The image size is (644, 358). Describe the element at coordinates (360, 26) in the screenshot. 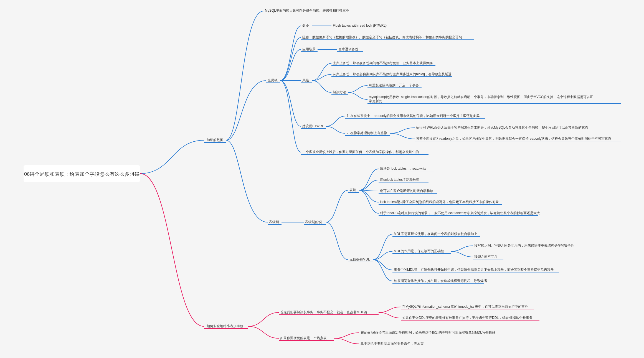

I see `cmd-v: Flush tables with read lock (FTWRL)` at that location.